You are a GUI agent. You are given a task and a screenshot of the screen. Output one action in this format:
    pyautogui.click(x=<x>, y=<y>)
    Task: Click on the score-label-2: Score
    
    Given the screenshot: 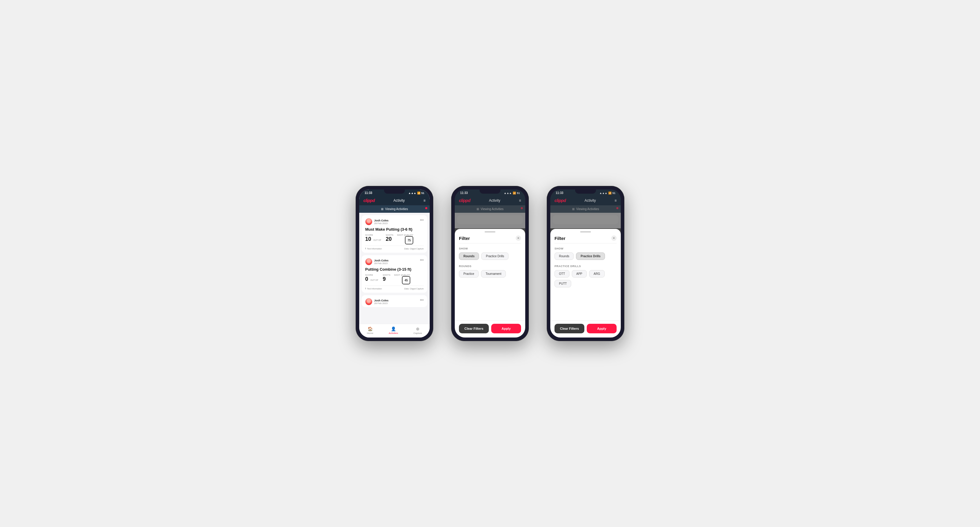 What is the action you would take?
    pyautogui.click(x=372, y=275)
    